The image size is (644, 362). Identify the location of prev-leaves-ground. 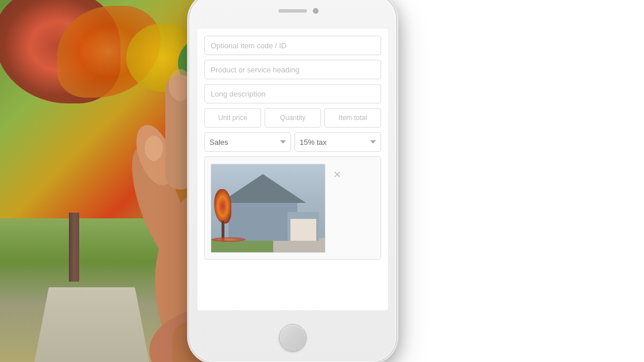
(228, 240).